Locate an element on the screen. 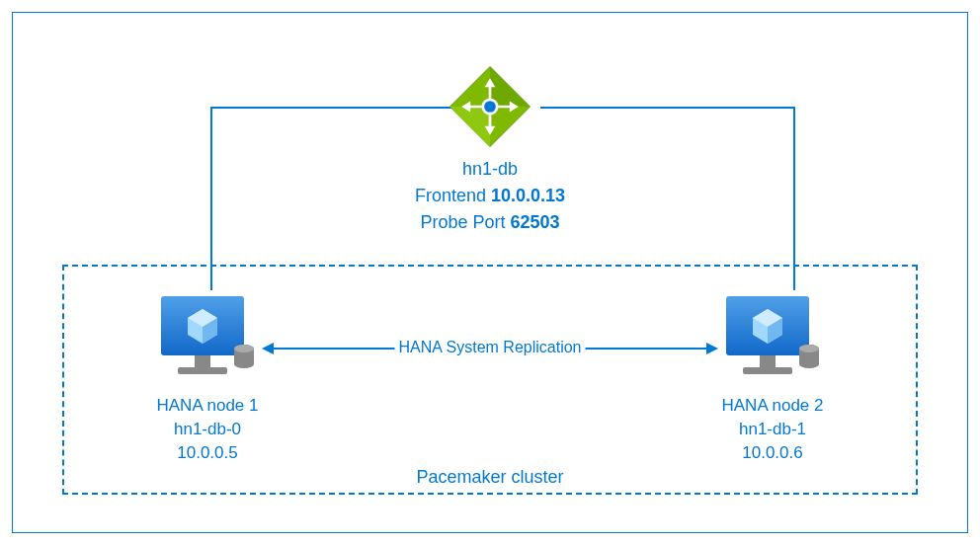  node-ip: 10.0.0.5 is located at coordinates (207, 453).